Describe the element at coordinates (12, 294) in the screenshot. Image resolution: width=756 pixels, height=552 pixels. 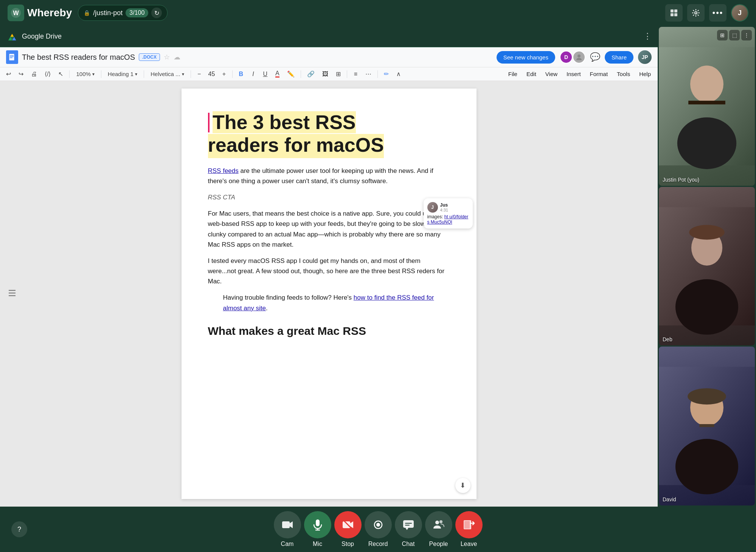
I see `sidebar-icon` at that location.